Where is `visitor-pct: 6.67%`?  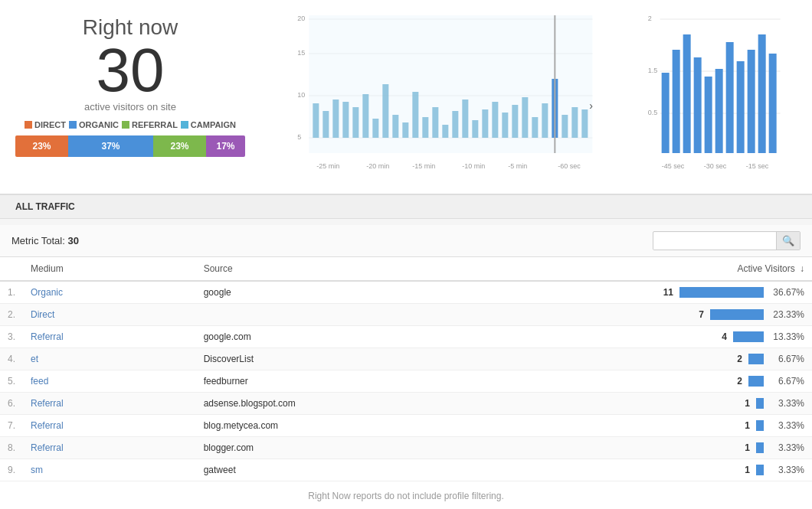
visitor-pct: 6.67% is located at coordinates (787, 359).